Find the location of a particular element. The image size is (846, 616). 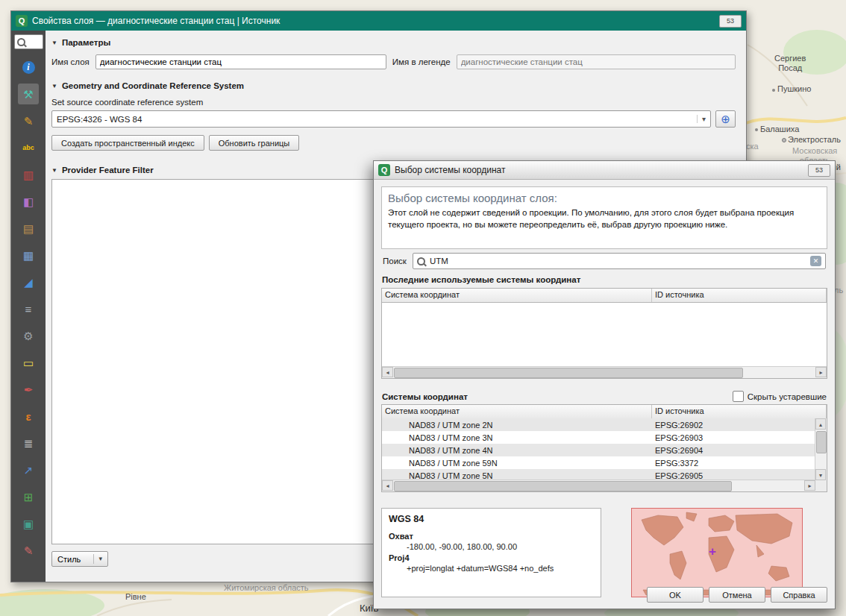

collapse-arrow-icon: ▼ is located at coordinates (54, 43).